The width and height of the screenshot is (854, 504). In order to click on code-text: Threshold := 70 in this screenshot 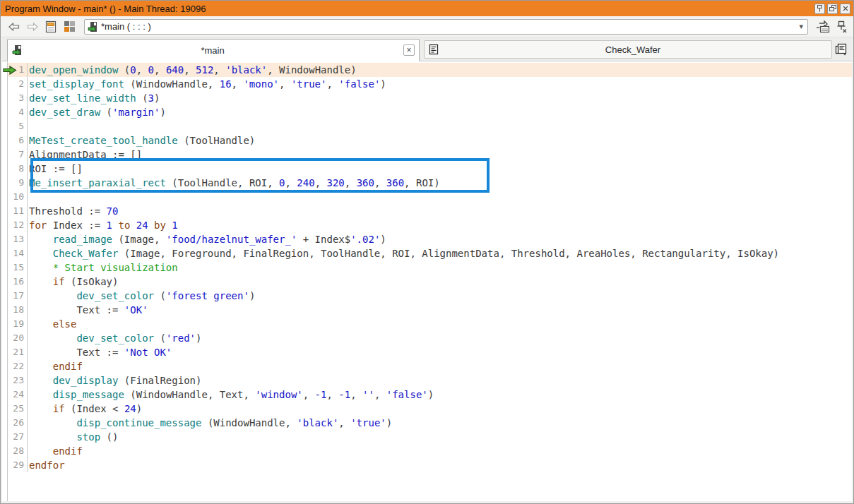, I will do `click(73, 211)`.